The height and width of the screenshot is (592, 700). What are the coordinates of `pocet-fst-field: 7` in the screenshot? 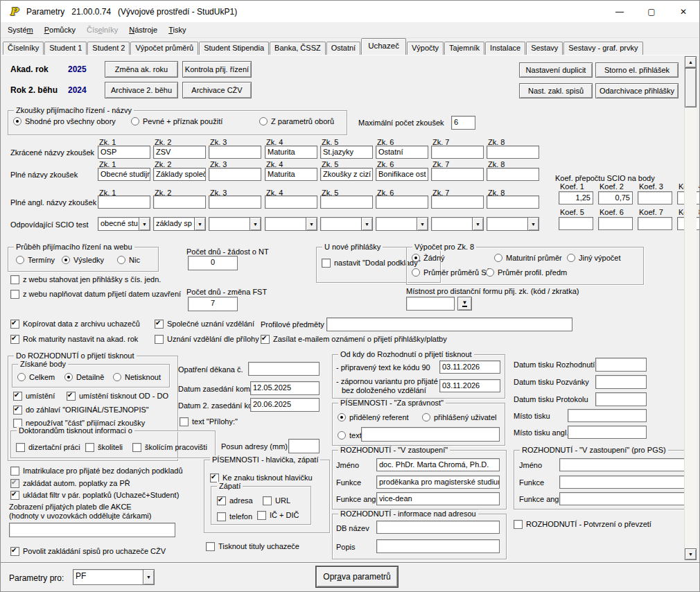 It's located at (213, 304).